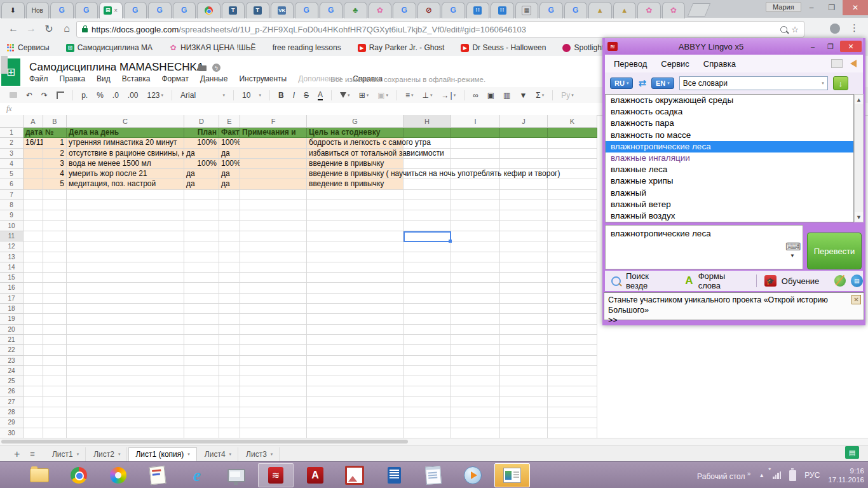 The image size is (868, 488). What do you see at coordinates (573, 423) in the screenshot?
I see `cell-K29` at bounding box center [573, 423].